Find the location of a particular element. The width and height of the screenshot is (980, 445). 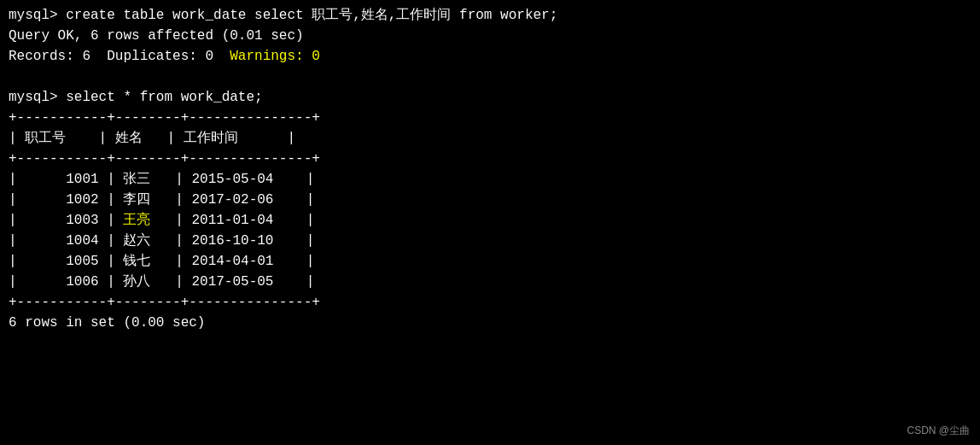

line-row-count: 6 rows in set (0.00 sec) is located at coordinates (490, 323).